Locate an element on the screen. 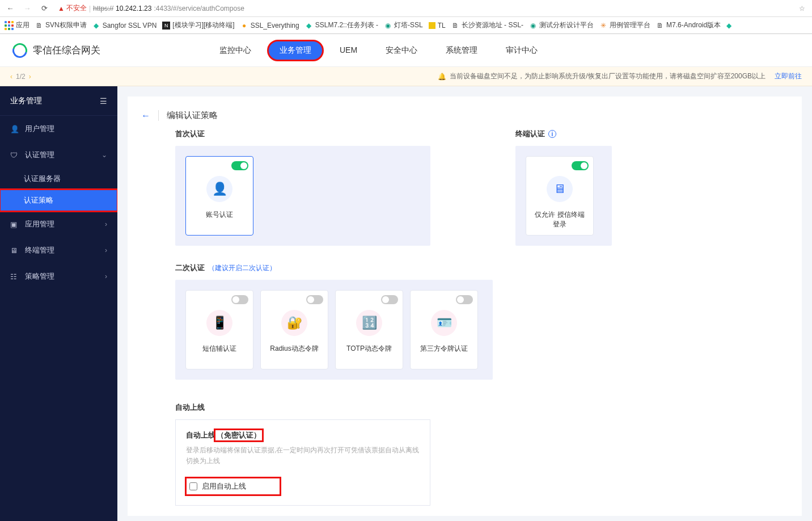 The width and height of the screenshot is (812, 521). topnav-monitor: 监控中心 is located at coordinates (235, 51).